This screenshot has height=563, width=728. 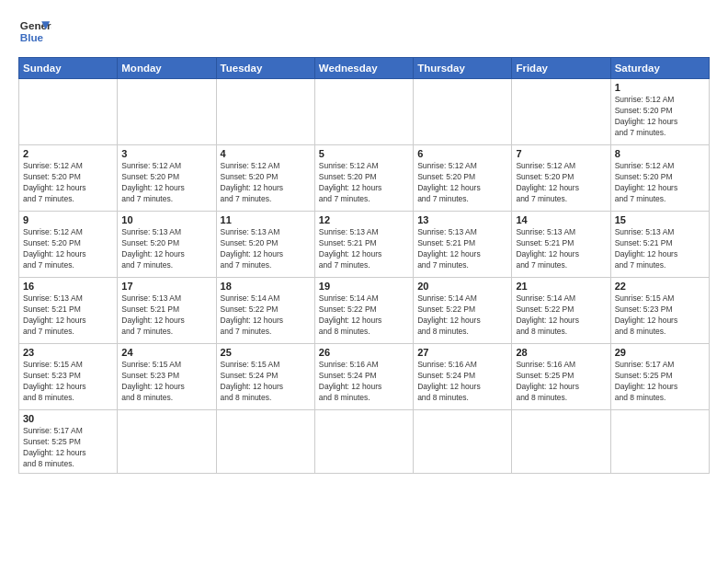 What do you see at coordinates (660, 311) in the screenshot?
I see `day-cell: 22Sunrise: 5:15 AMSunset: 5:23 PMDayligh…` at bounding box center [660, 311].